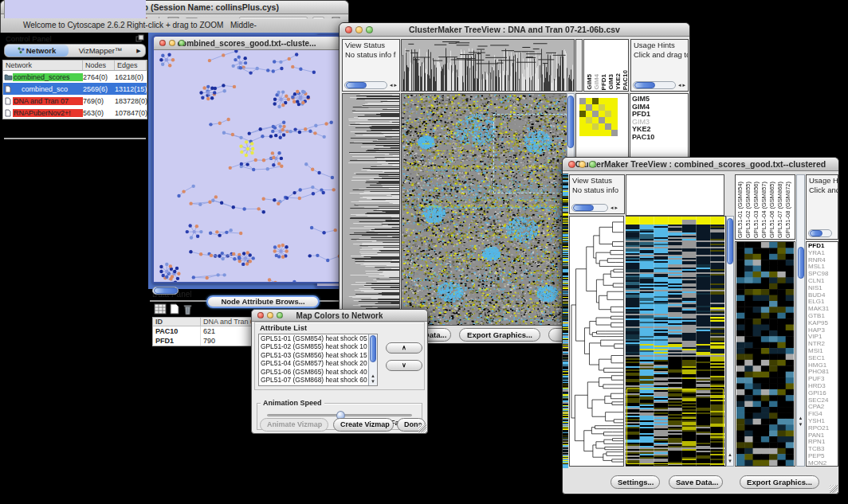 This screenshot has width=848, height=504. What do you see at coordinates (37, 51) in the screenshot?
I see `tab-network: Network` at bounding box center [37, 51].